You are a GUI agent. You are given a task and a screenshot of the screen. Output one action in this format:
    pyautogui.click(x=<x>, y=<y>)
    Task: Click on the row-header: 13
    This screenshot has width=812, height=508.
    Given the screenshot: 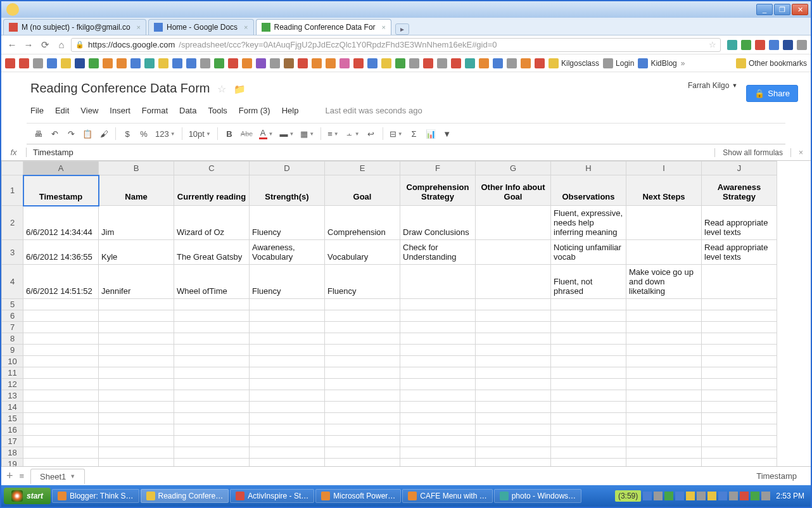 What is the action you would take?
    pyautogui.click(x=13, y=396)
    